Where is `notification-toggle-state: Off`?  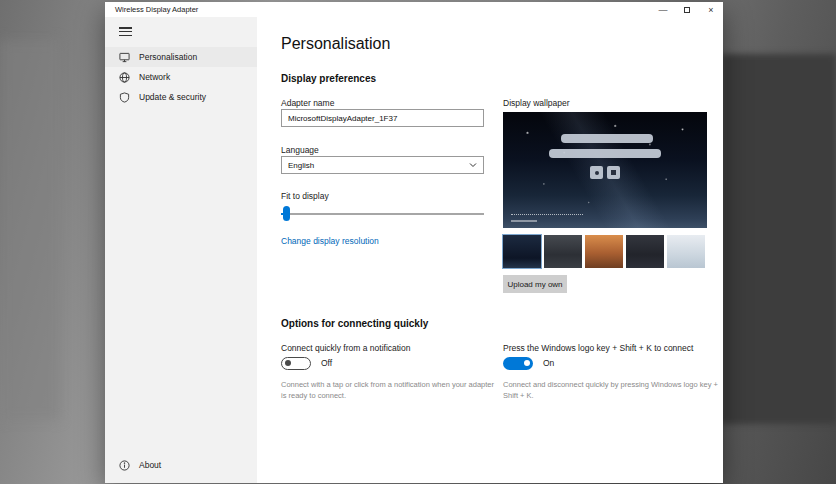
notification-toggle-state: Off is located at coordinates (326, 363).